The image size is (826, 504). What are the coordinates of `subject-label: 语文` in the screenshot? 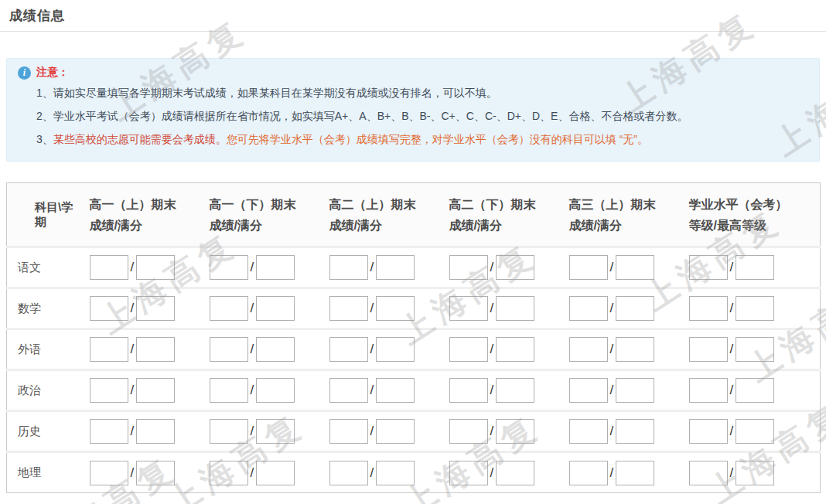 It's located at (45, 267).